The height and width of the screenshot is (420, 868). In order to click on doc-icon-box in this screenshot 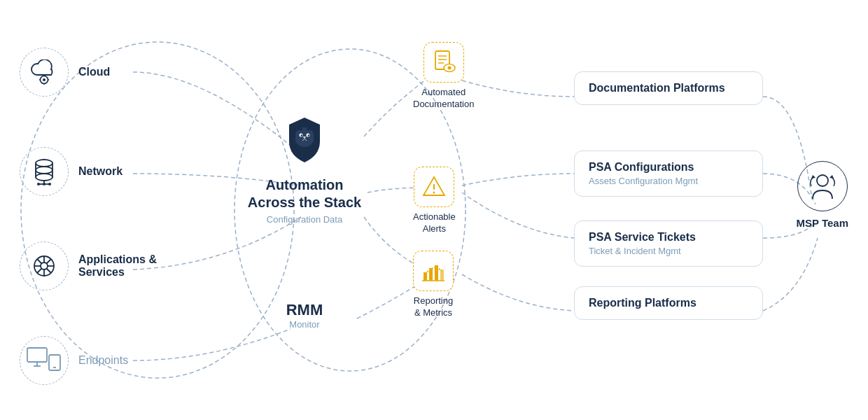, I will do `click(444, 62)`.